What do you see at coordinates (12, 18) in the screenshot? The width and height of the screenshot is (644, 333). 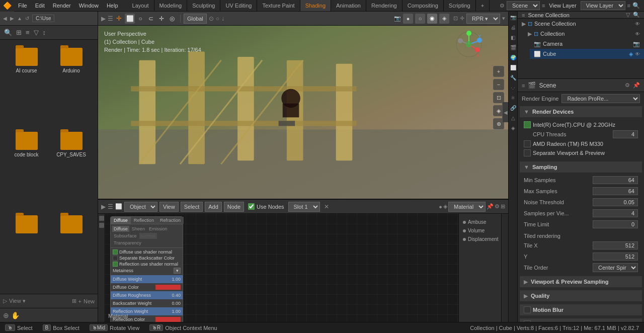 I see `nav-forward-icon: ▶` at bounding box center [12, 18].